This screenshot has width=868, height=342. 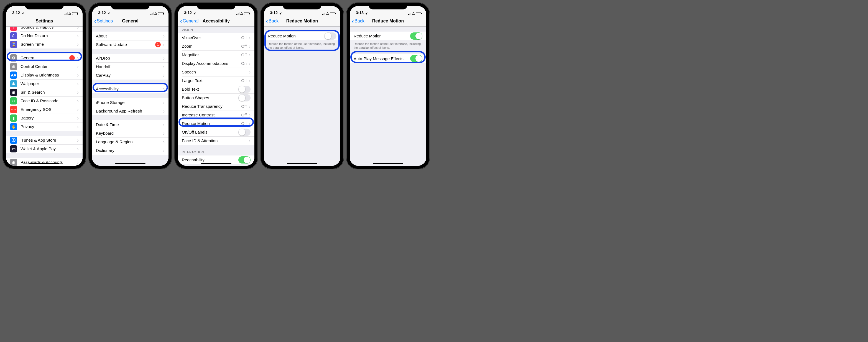 I want to click on list-item: CarPlay›, so click(x=130, y=75).